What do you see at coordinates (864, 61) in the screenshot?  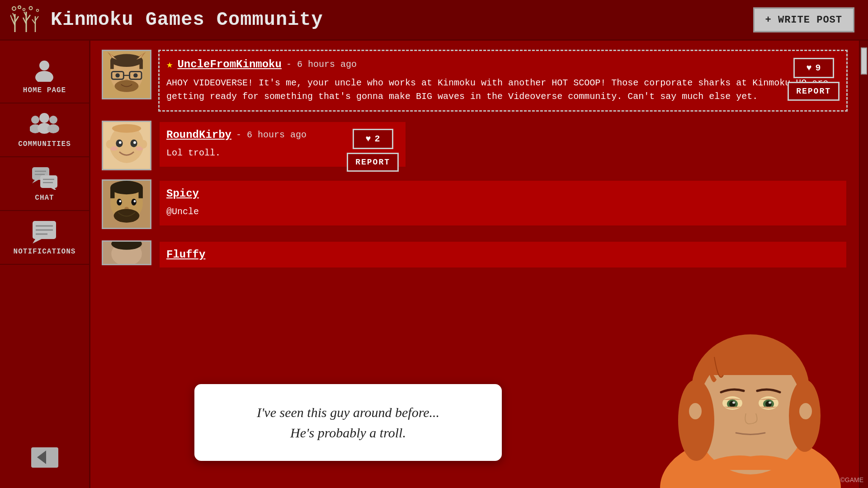 I see `scrollbar-thumb` at bounding box center [864, 61].